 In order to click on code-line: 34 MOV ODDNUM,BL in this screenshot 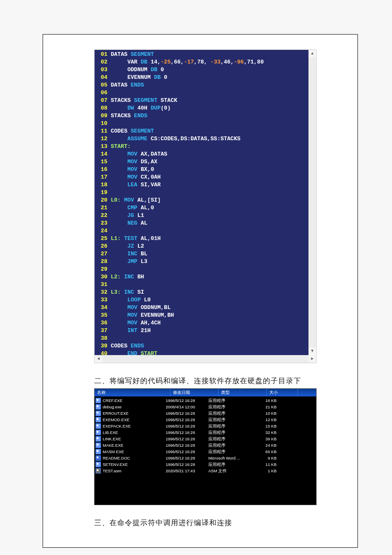, I will do `click(205, 308)`.